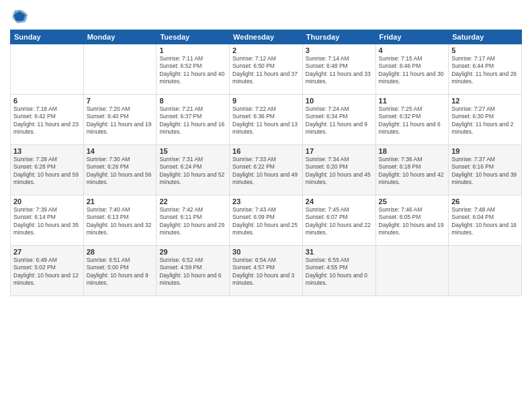 Image resolution: width=532 pixels, height=411 pixels. What do you see at coordinates (485, 201) in the screenshot?
I see `day-number: 26` at bounding box center [485, 201].